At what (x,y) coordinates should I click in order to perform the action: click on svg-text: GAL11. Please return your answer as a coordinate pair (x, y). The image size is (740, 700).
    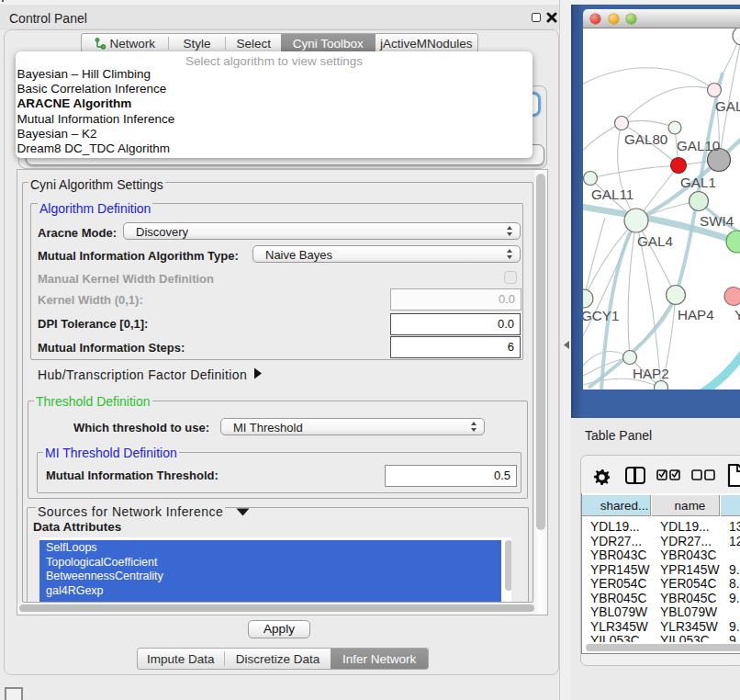
    Looking at the image, I should click on (612, 195).